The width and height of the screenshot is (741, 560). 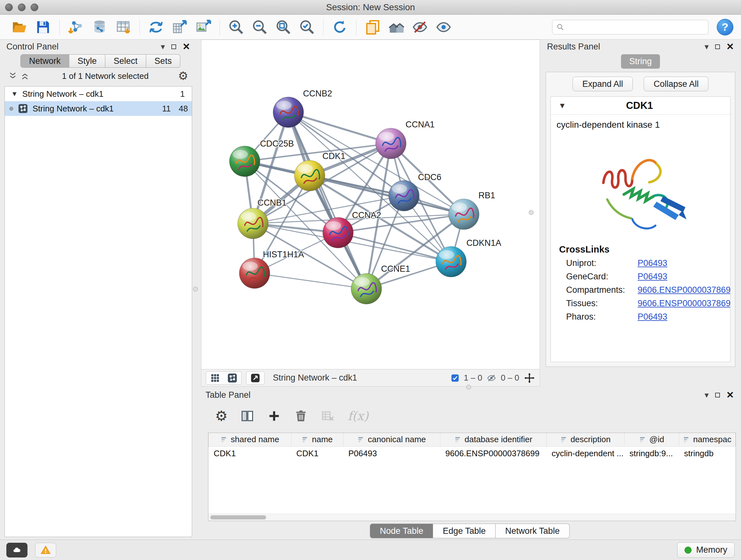 I want to click on tab-sets: Sets, so click(x=163, y=61).